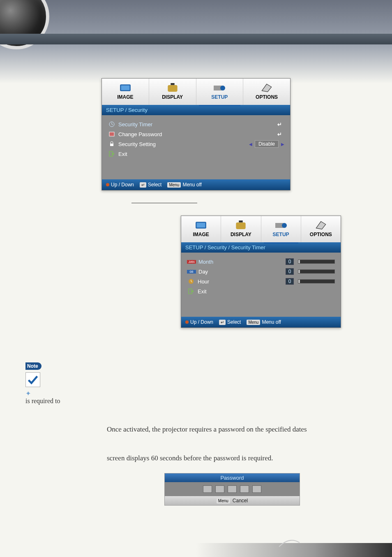 The height and width of the screenshot is (557, 392). What do you see at coordinates (125, 88) in the screenshot?
I see `monitor-icon` at bounding box center [125, 88].